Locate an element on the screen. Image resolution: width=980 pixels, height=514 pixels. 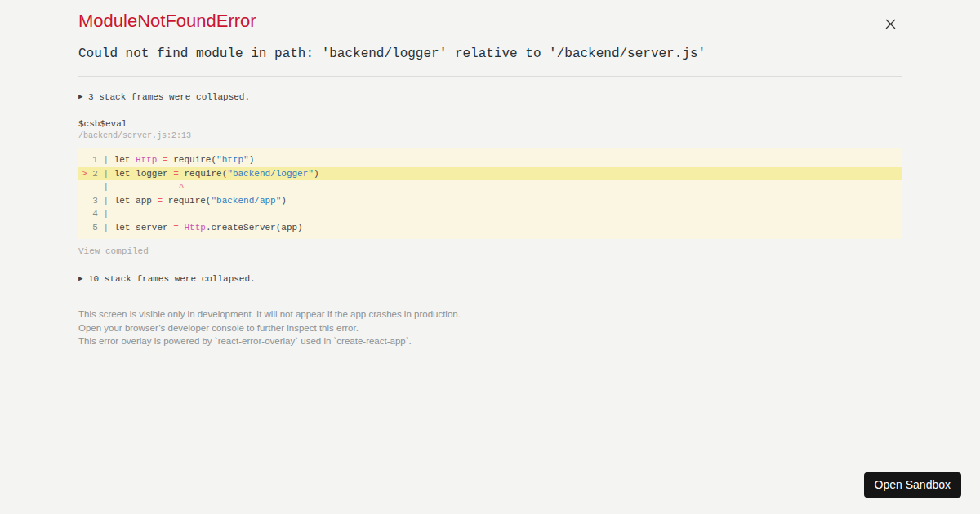
code-line-gutter: 3 | is located at coordinates (98, 201).